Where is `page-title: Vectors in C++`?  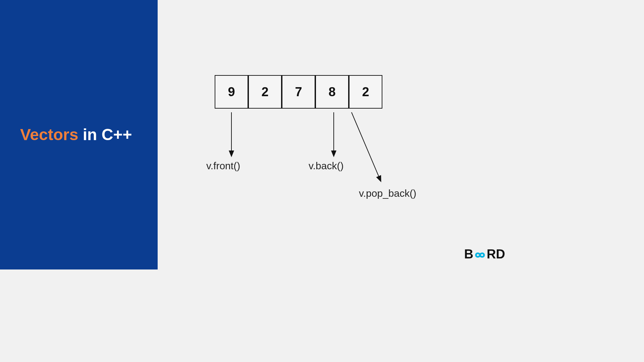 page-title: Vectors in C++ is located at coordinates (76, 135).